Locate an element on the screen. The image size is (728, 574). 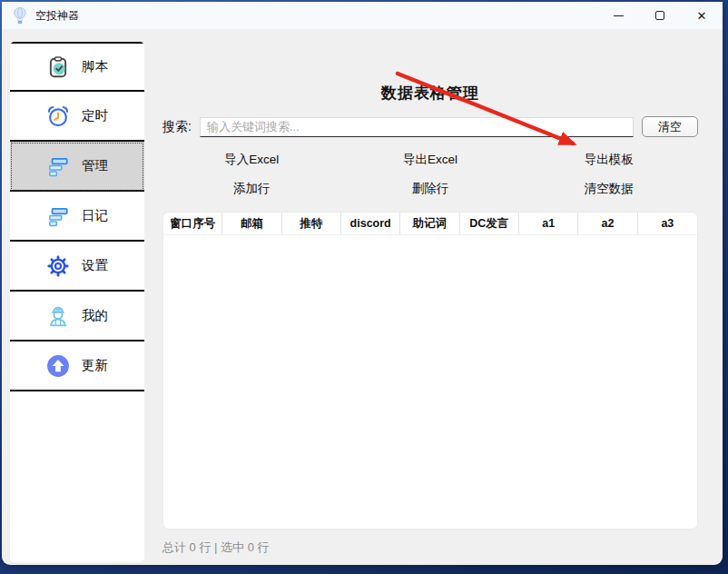
minimize-button is located at coordinates (618, 15).